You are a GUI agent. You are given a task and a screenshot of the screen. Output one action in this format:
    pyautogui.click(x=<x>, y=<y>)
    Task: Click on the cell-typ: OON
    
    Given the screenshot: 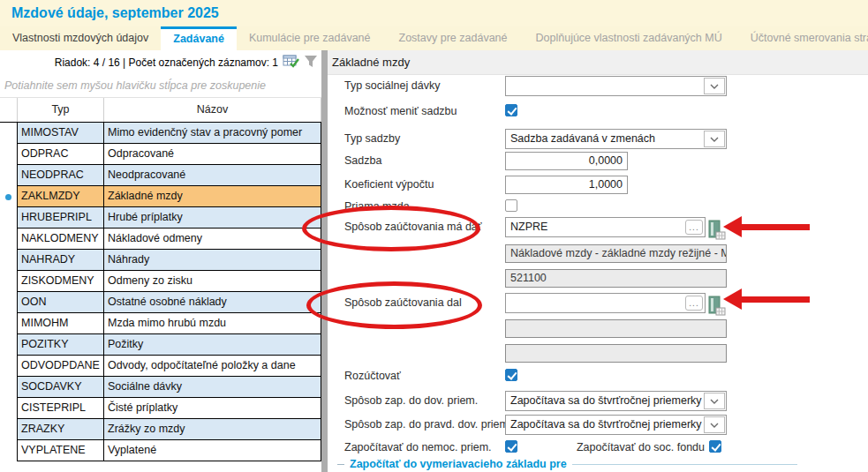 What is the action you would take?
    pyautogui.click(x=60, y=303)
    